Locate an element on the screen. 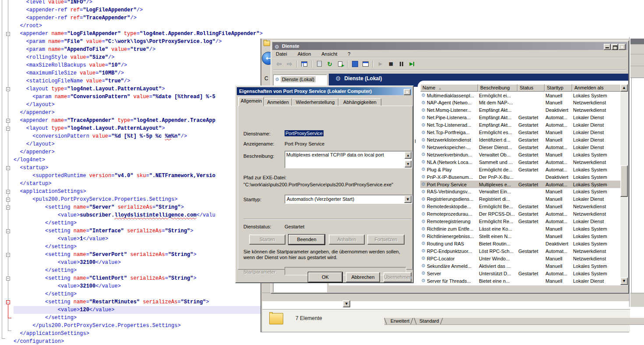 Image resolution: width=644 pixels, height=345 pixels. tab-abhangigkeiten: Abhängigkeiten is located at coordinates (360, 102).